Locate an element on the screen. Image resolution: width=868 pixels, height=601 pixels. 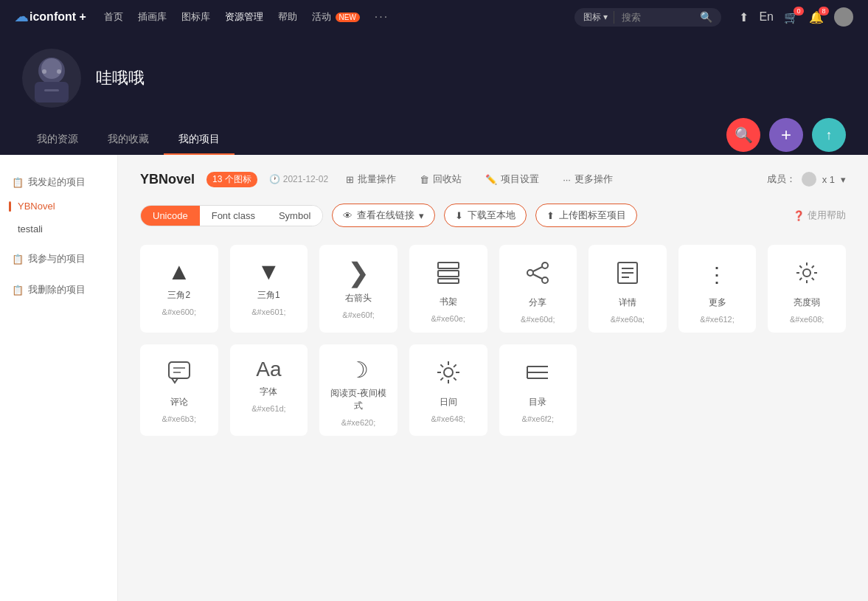
sidebar-deleted-title: 📋 我删除的项目 is located at coordinates (59, 290).